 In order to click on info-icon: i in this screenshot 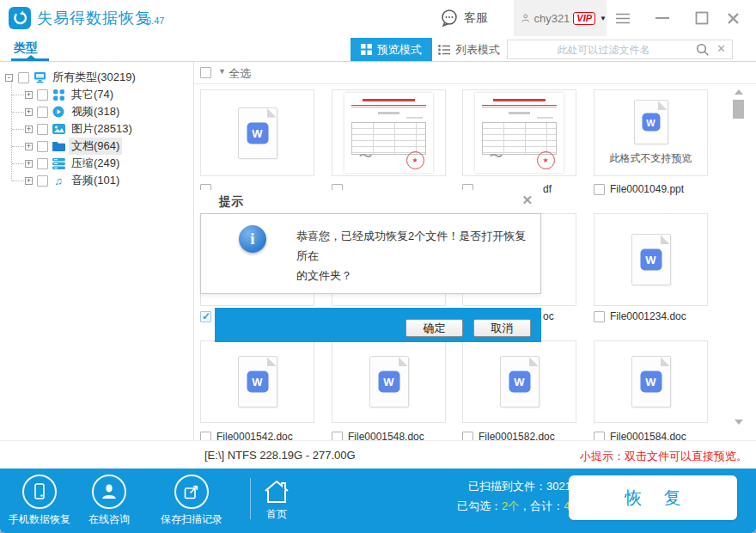, I will do `click(253, 239)`.